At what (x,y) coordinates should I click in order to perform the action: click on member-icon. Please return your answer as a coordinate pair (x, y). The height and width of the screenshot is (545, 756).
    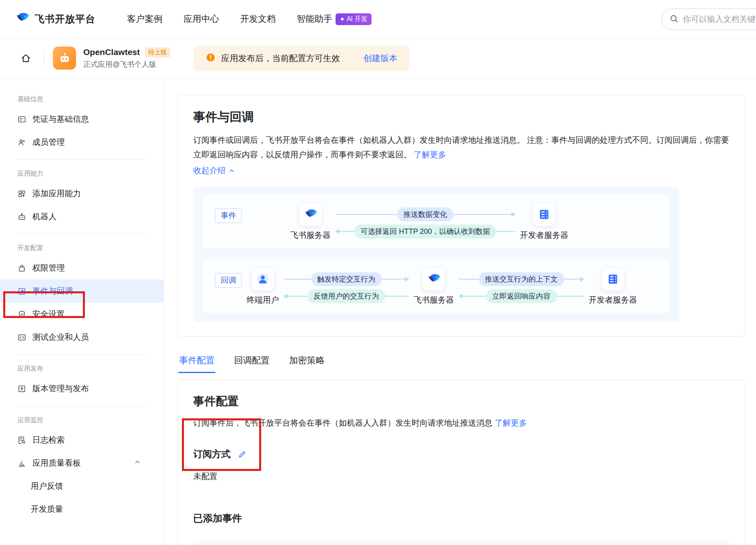
    Looking at the image, I should click on (22, 142).